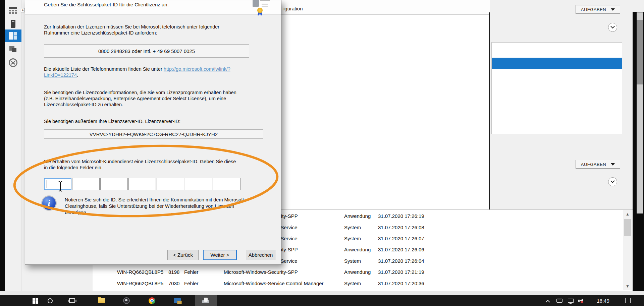 The image size is (644, 306). What do you see at coordinates (13, 36) in the screenshot?
I see `sidebar-item-licensing-selected` at bounding box center [13, 36].